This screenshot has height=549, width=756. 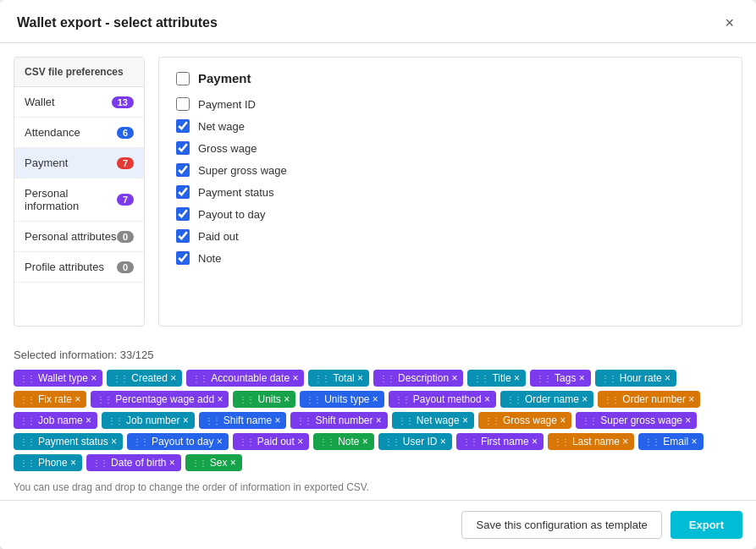 What do you see at coordinates (218, 237) in the screenshot?
I see `checkbox-label-paid_out: Paid out` at bounding box center [218, 237].